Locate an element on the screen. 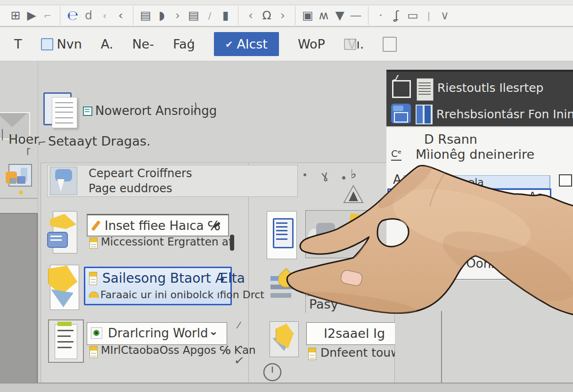 The height and width of the screenshot is (392, 573). pipe-icon: ❘ is located at coordinates (429, 16).